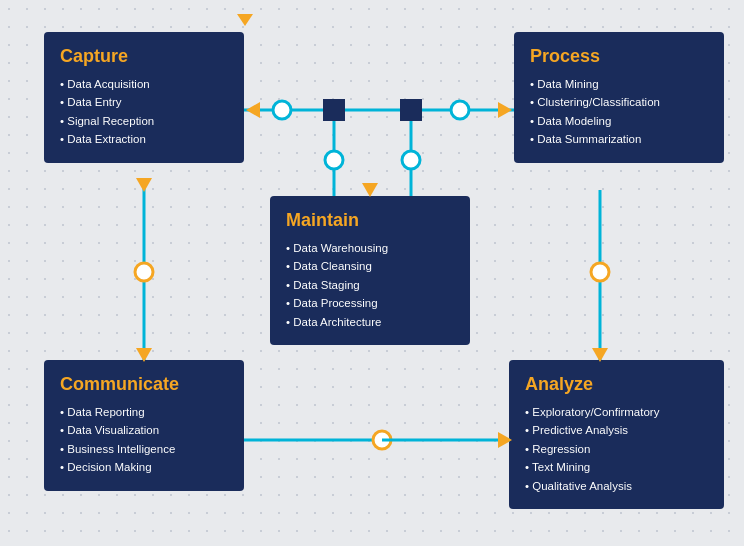 The image size is (744, 546). Describe the element at coordinates (619, 98) in the screenshot. I see `process-box: Process Data Mining Clustering/Classific…` at that location.